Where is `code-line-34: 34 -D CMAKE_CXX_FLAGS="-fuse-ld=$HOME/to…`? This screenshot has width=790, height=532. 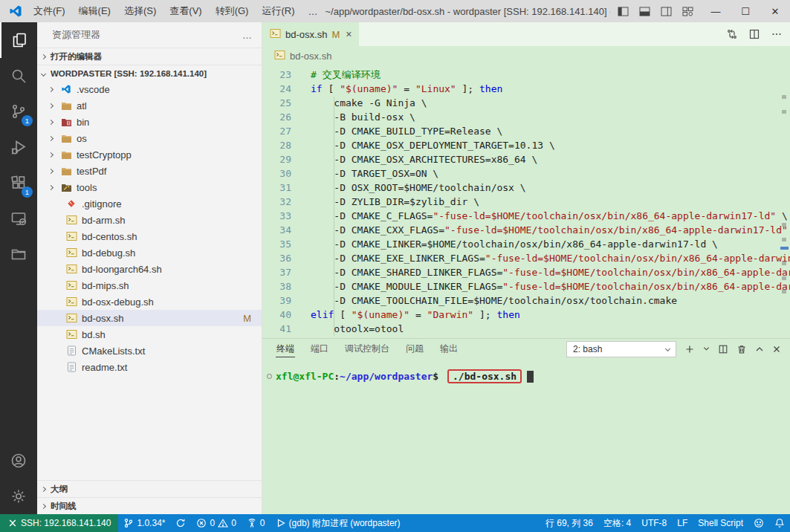 code-line-34: 34 -D CMAKE_CXX_FLAGS="-fuse-ld=$HOME/to… is located at coordinates (526, 230).